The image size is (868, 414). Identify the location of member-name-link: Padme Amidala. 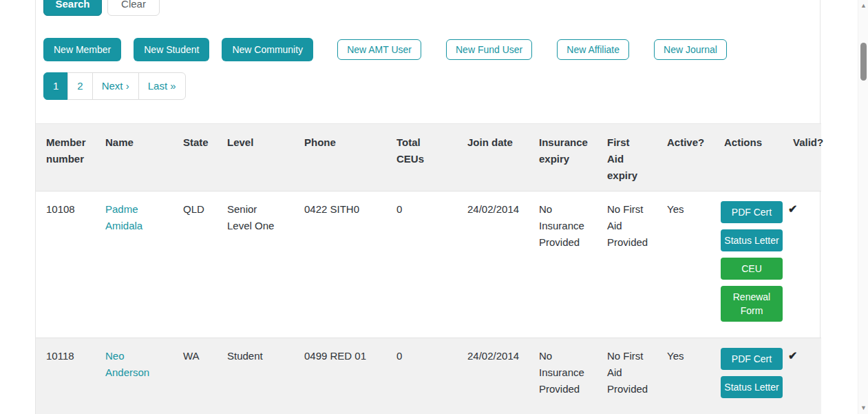
(124, 218).